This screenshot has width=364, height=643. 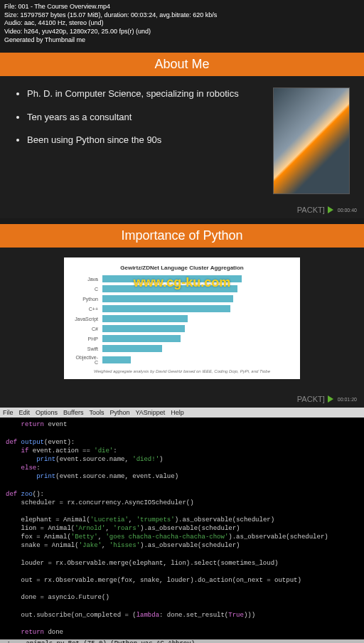 What do you see at coordinates (182, 267) in the screenshot?
I see `chart-title: Gewirtz/ZDNet Language Cluster Aggregati…` at bounding box center [182, 267].